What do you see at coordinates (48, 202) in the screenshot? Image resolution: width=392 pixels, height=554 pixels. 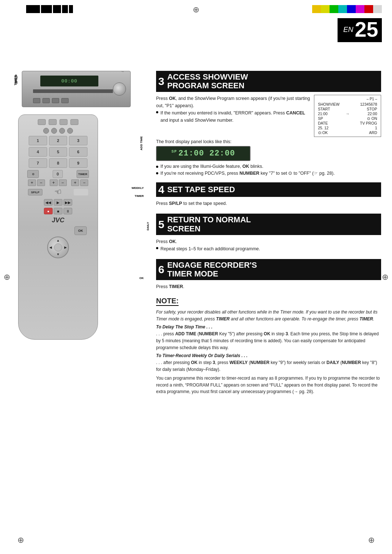 I see `rewind-btn: ◀◀` at bounding box center [48, 202].